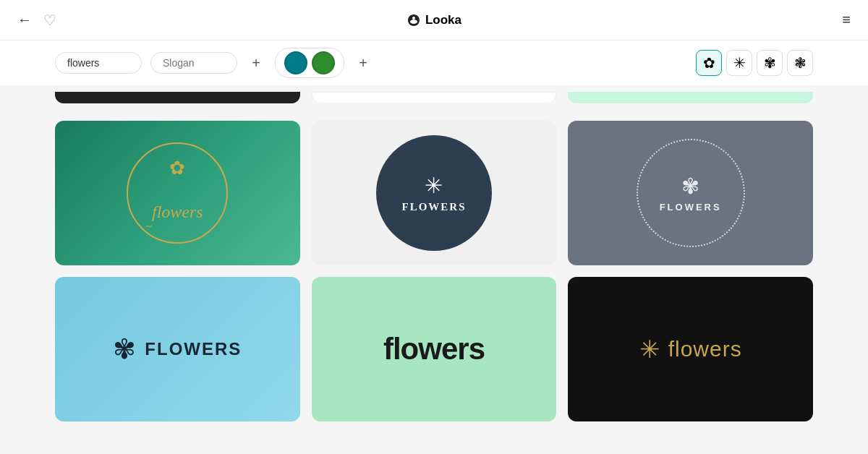  Describe the element at coordinates (690, 187) in the screenshot. I see `rose-icon: ✾` at that location.